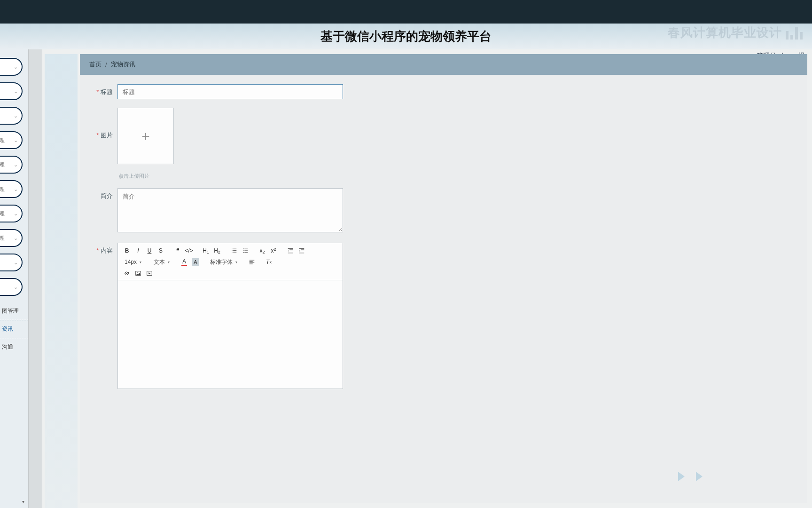 This screenshot has width=812, height=508. Describe the element at coordinates (234, 251) in the screenshot. I see `ordered-list-button` at that location.